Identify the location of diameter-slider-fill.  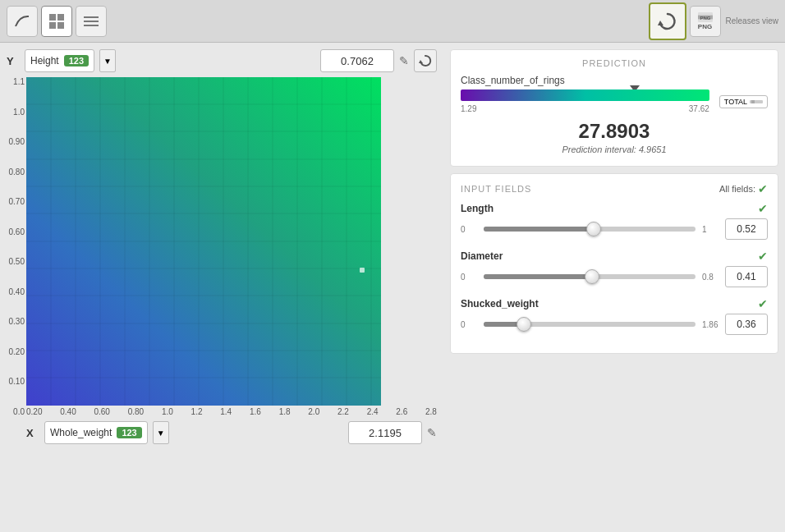
(538, 277).